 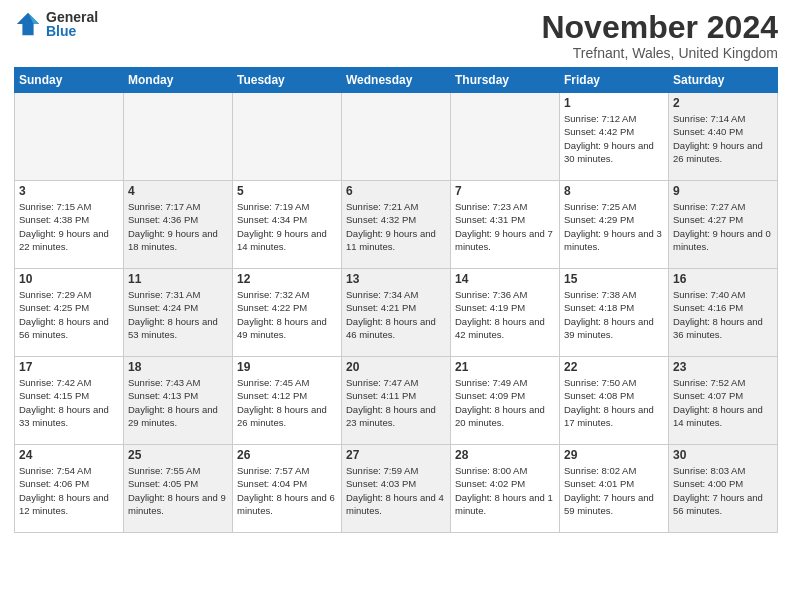 I want to click on day-number: 12, so click(x=287, y=279).